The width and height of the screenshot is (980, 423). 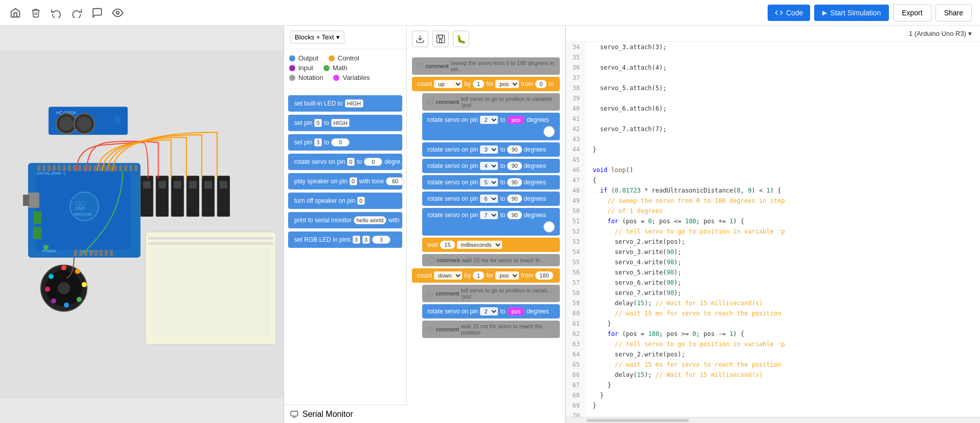 What do you see at coordinates (353, 181) in the screenshot?
I see `speaker-pin-select: 0` at bounding box center [353, 181].